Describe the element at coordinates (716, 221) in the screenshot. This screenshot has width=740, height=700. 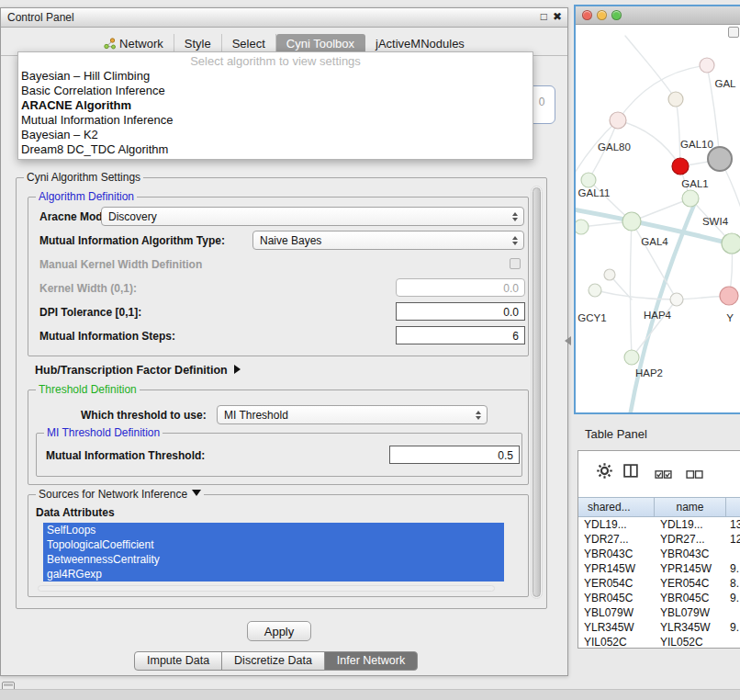
I see `node-label-swi4: SWI4` at that location.